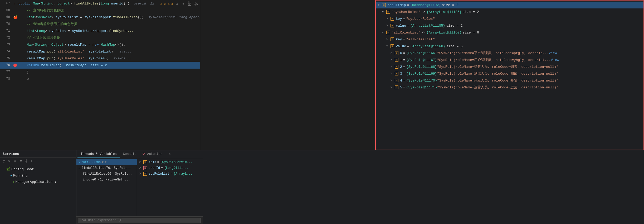 Image resolution: width=644 pixels, height=224 pixels. What do you see at coordinates (514, 26) in the screenshot?
I see `debug-tree-item-value-su: > ≡ value = {ArrayList@11185} size = 2` at bounding box center [514, 26].